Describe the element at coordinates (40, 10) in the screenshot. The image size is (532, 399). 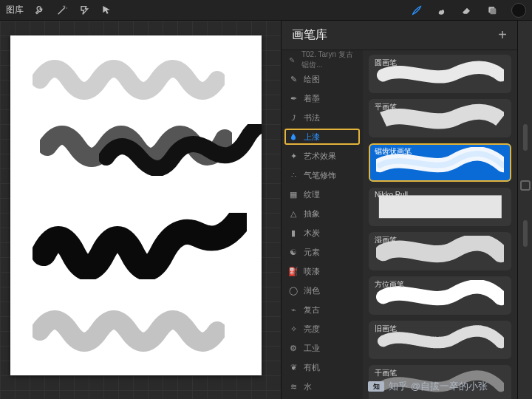
I see `wrench-icon` at that location.